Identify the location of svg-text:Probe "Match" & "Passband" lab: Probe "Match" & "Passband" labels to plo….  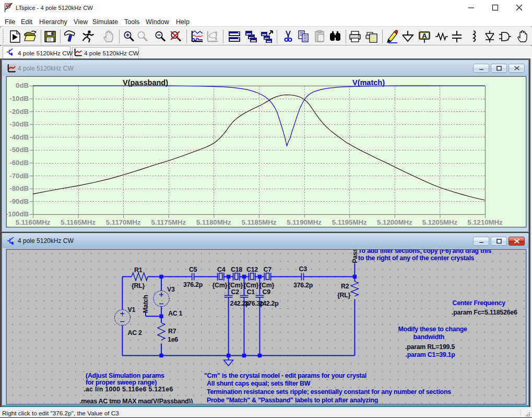
(292, 400).